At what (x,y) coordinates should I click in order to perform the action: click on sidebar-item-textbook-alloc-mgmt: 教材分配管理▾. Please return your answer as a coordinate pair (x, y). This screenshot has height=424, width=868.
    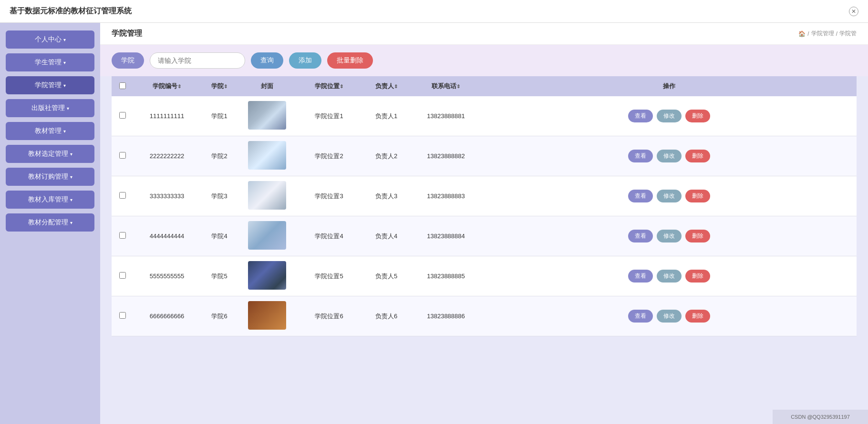
    Looking at the image, I should click on (50, 222).